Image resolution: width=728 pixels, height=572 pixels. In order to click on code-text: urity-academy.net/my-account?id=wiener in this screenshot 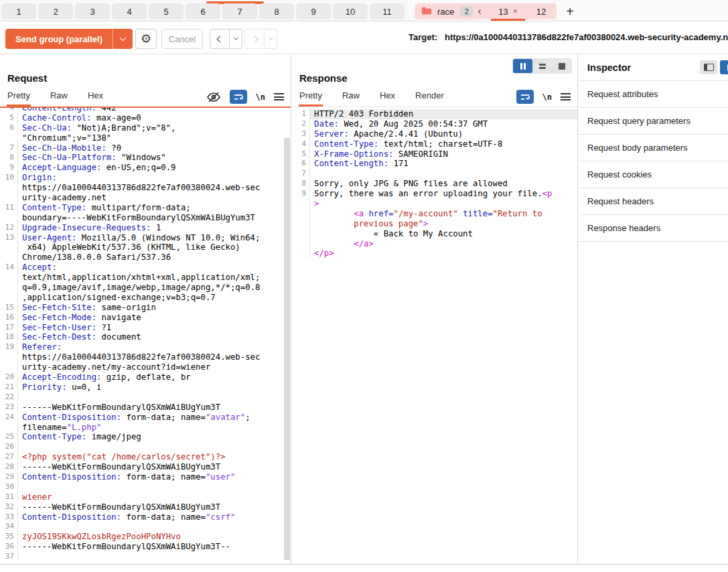, I will do `click(154, 367)`.